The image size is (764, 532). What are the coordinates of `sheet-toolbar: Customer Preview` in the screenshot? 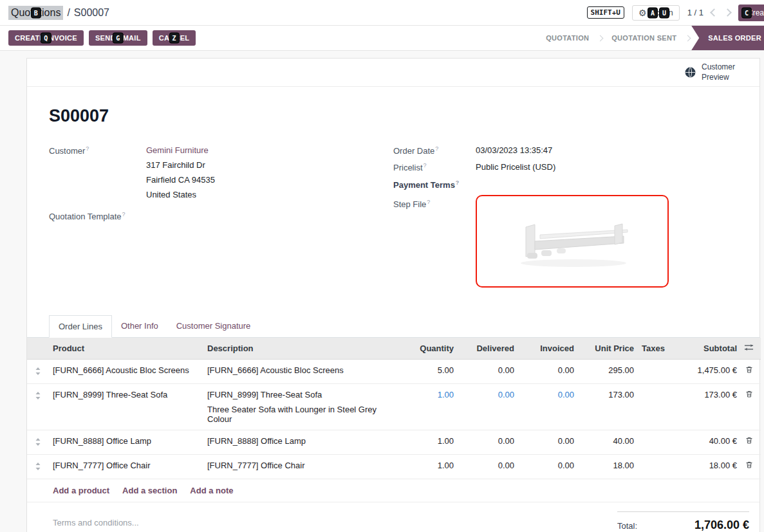 It's located at (393, 73).